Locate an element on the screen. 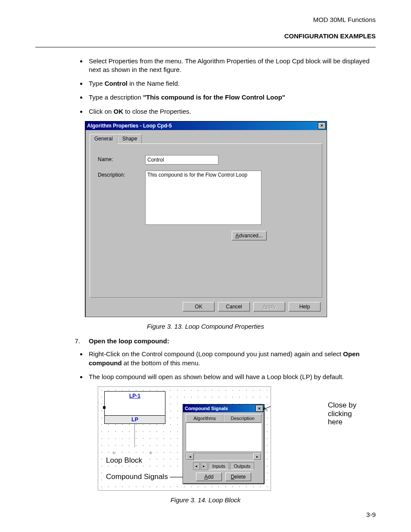 This screenshot has width=411, height=532. running-header-1: MOD 30ML Functions is located at coordinates (206, 20).